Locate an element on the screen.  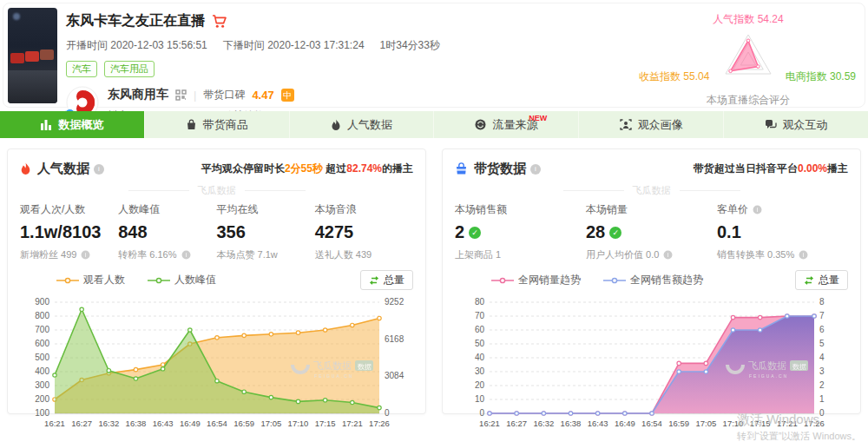
svg-text: 20 is located at coordinates (480, 386).